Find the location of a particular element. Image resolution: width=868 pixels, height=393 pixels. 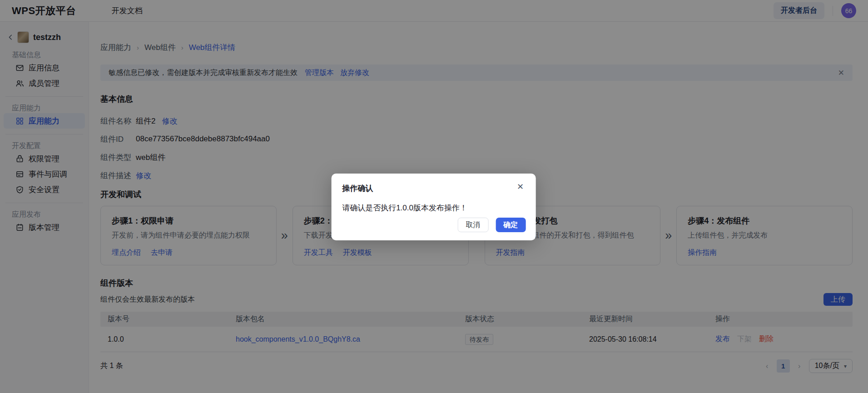

confirm-button: 确定 is located at coordinates (511, 225).